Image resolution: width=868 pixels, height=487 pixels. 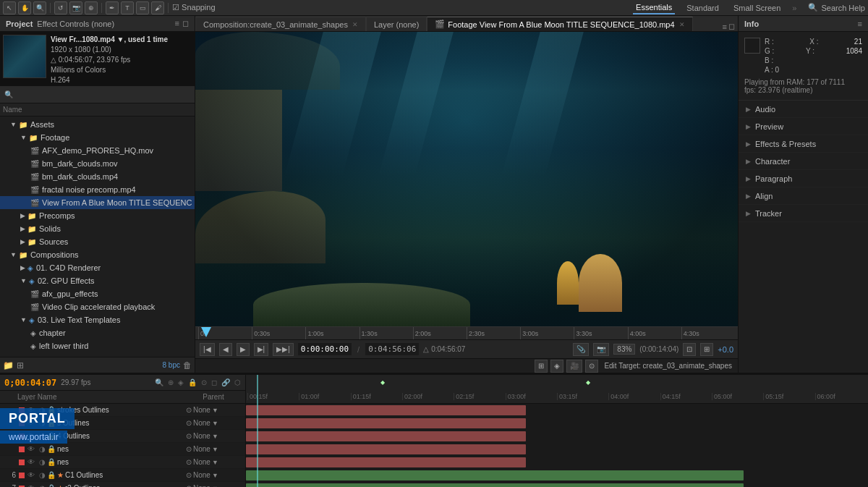 I want to click on tree-item-gpu: ▼ ◈ 02. GPU Effects, so click(x=97, y=281).